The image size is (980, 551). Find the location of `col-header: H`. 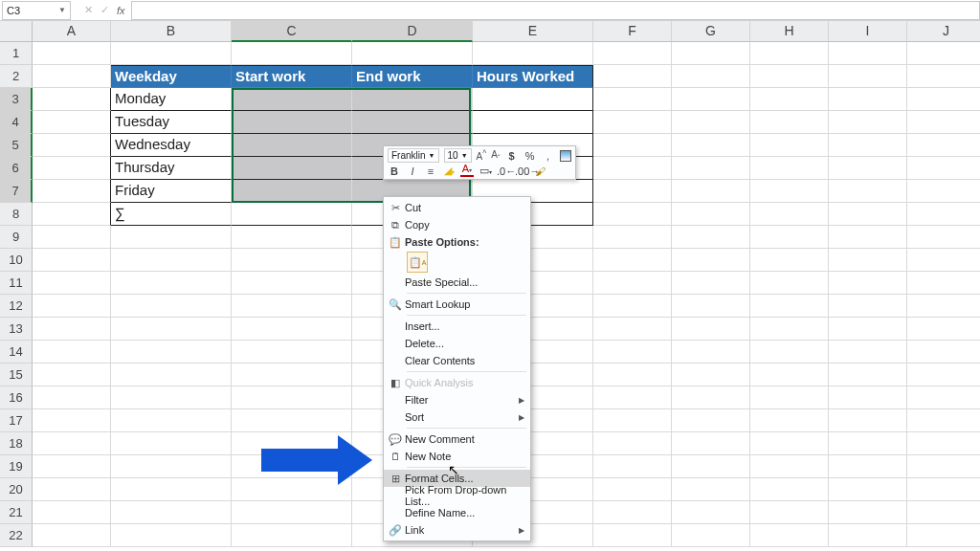

col-header: H is located at coordinates (790, 32).